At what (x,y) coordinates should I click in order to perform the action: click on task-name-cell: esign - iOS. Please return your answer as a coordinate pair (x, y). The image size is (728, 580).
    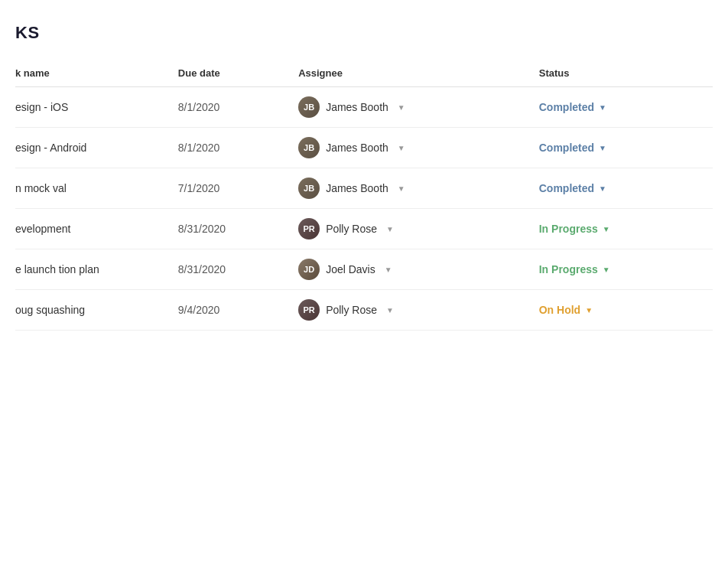
    Looking at the image, I should click on (96, 107).